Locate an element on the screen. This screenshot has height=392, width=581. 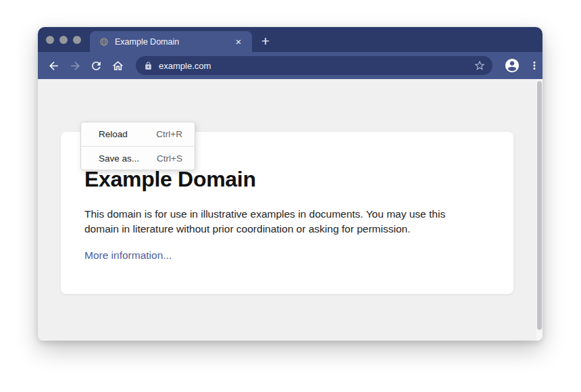
reload-button is located at coordinates (96, 66).